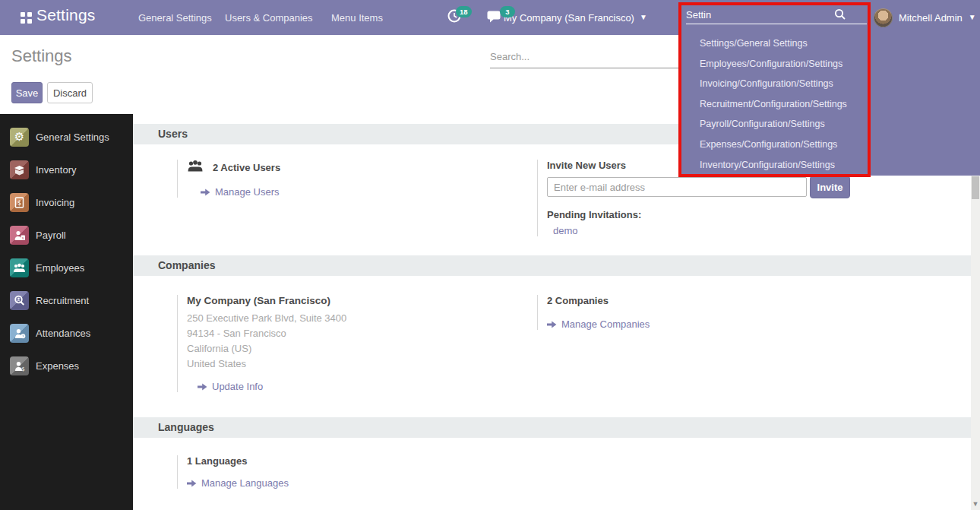 This screenshot has width=980, height=510. I want to click on nav-item-menu-items: Menu Items, so click(357, 17).